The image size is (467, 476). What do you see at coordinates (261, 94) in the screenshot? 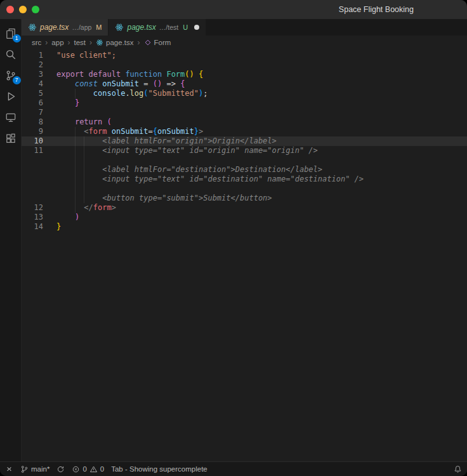
I see `code-line-text: console.log("Submitted");` at bounding box center [261, 94].